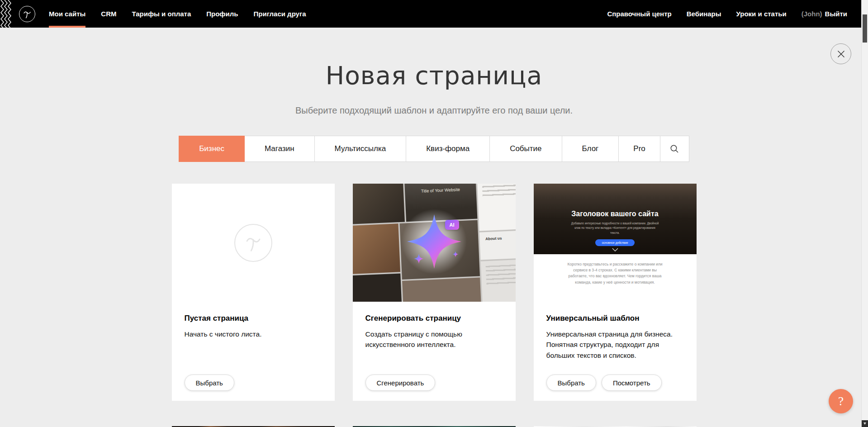  Describe the element at coordinates (615, 351) in the screenshot. I see `card-body: Универсальный шаблон Универсальная стран…` at that location.